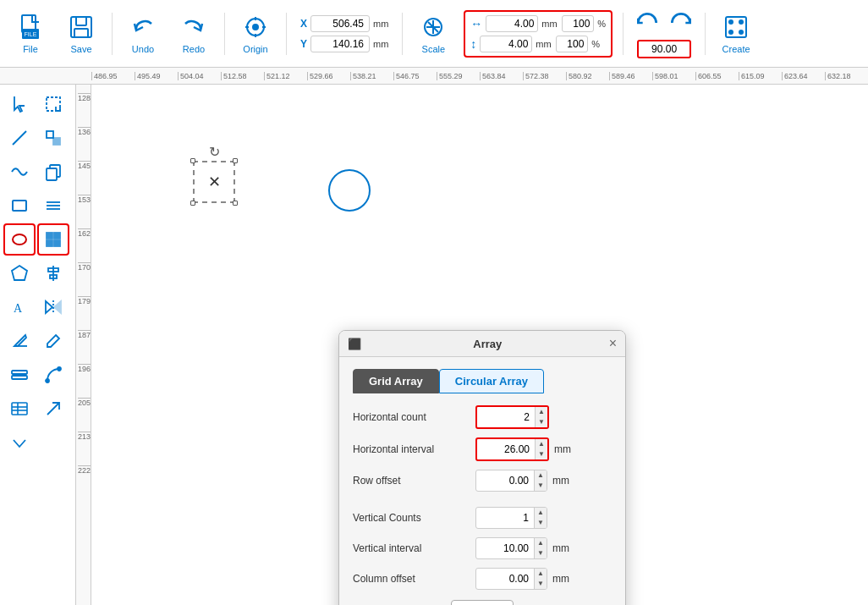 Image resolution: width=868 pixels, height=605 pixels. Describe the element at coordinates (19, 138) in the screenshot. I see `line-tool` at that location.